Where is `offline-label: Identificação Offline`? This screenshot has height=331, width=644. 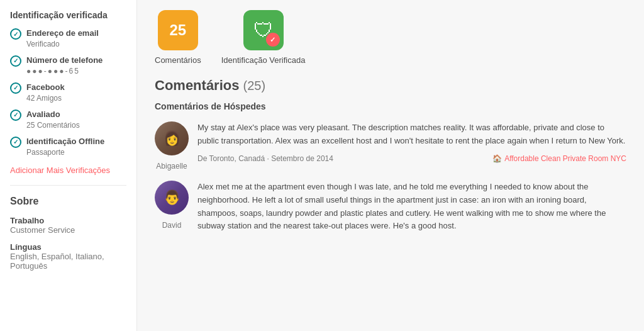
offline-label: Identificação Offline is located at coordinates (65, 142).